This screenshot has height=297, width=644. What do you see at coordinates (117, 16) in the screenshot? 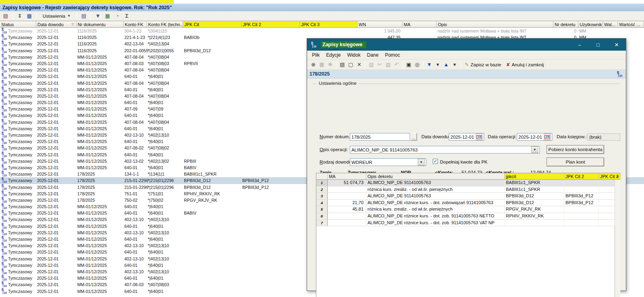
I see `time-table-icon: ◔` at bounding box center [117, 16].